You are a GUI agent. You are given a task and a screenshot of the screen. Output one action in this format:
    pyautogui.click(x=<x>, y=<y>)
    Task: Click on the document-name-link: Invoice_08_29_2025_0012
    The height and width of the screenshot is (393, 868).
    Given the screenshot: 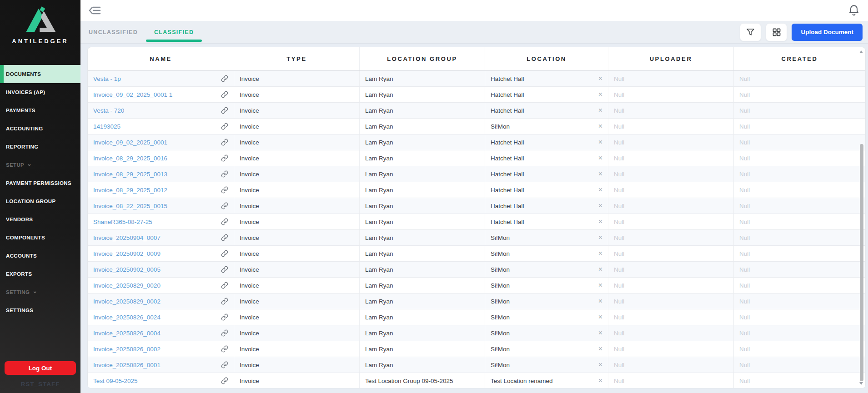 What is the action you would take?
    pyautogui.click(x=130, y=190)
    